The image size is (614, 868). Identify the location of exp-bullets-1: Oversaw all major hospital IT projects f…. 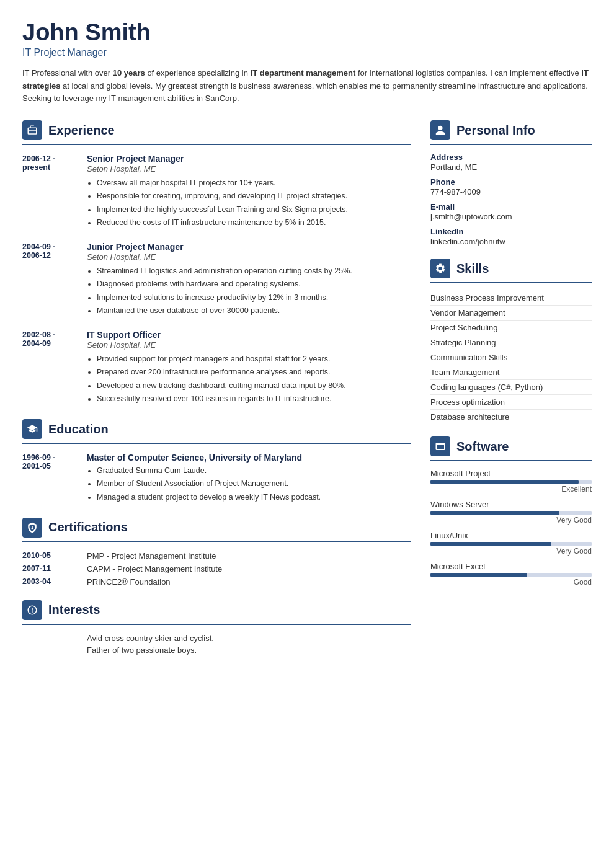
(249, 203).